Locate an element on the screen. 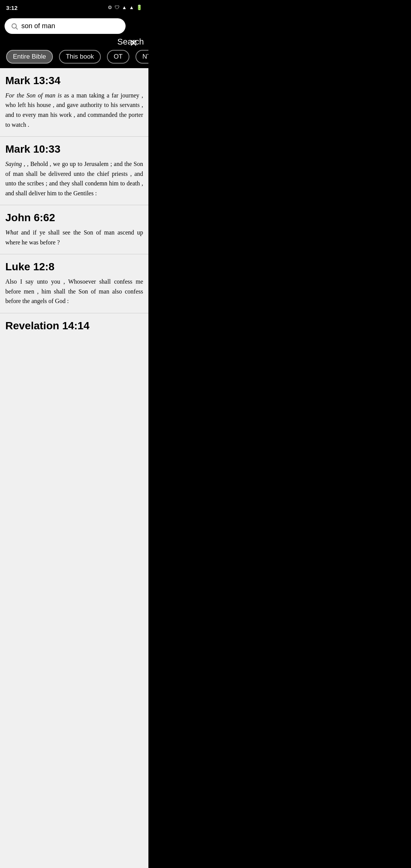 Image resolution: width=411 pixels, height=868 pixels. result-item: Luke 12:8 Also I say unto you , Whosoeve… is located at coordinates (74, 284).